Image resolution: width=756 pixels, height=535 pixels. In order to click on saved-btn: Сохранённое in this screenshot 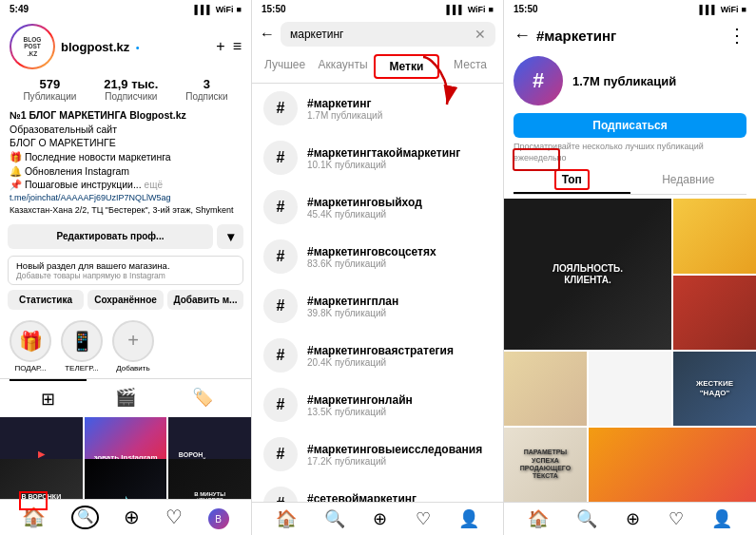, I will do `click(126, 300)`.